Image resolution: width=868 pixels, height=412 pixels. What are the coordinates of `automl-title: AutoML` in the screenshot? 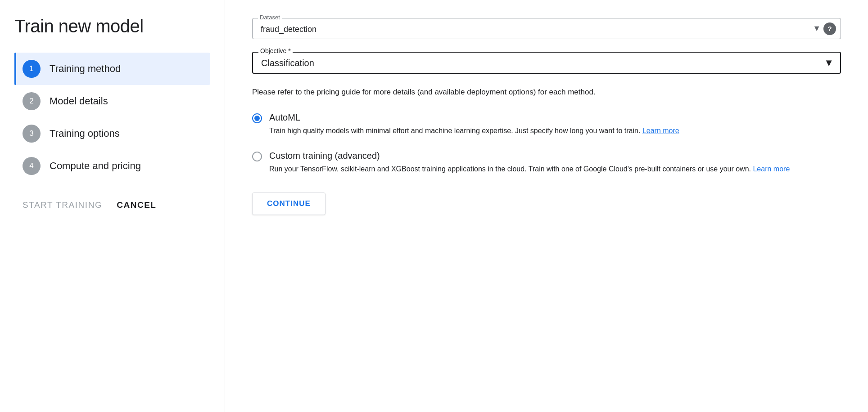 It's located at (555, 118).